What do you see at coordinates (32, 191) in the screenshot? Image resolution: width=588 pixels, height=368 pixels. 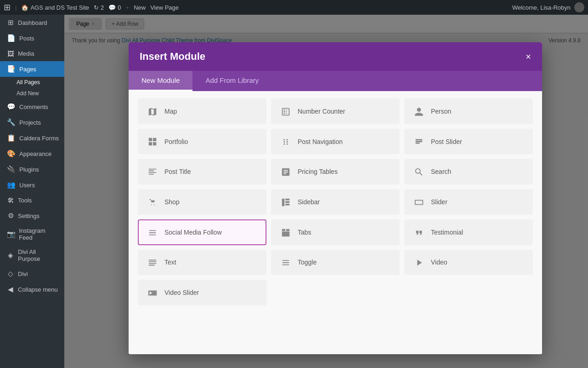 I see `sidebar: ⊞ Dashboard 📄 Posts 🖼 Media 📑 Pages All …` at bounding box center [32, 191].